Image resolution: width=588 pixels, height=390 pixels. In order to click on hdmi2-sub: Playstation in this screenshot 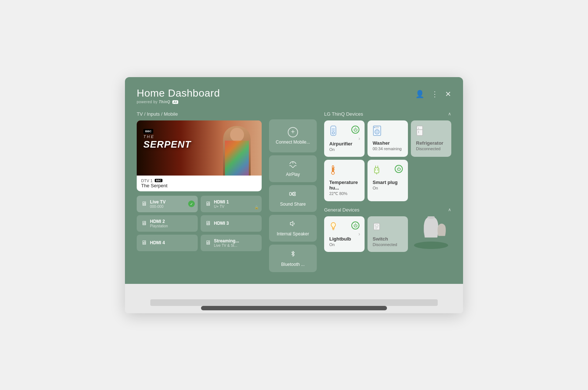, I will do `click(159, 226)`.